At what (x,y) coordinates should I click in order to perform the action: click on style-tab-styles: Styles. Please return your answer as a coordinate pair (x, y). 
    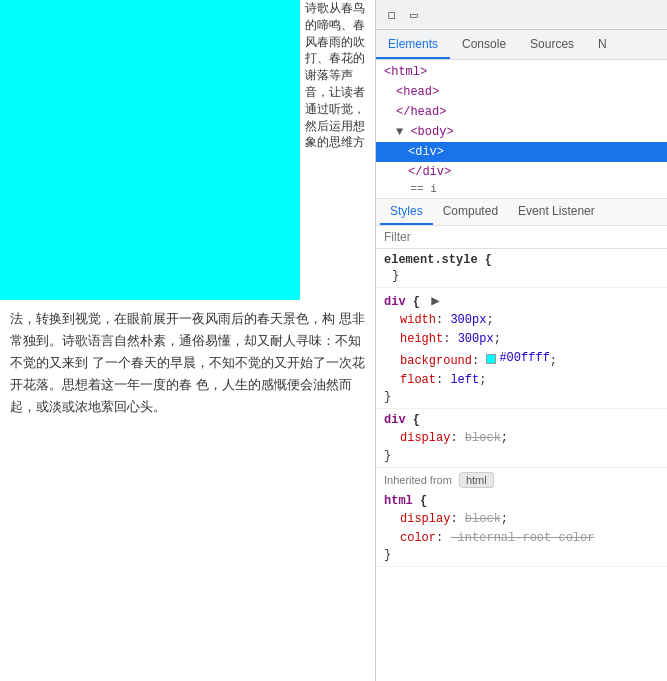
    Looking at the image, I should click on (406, 212).